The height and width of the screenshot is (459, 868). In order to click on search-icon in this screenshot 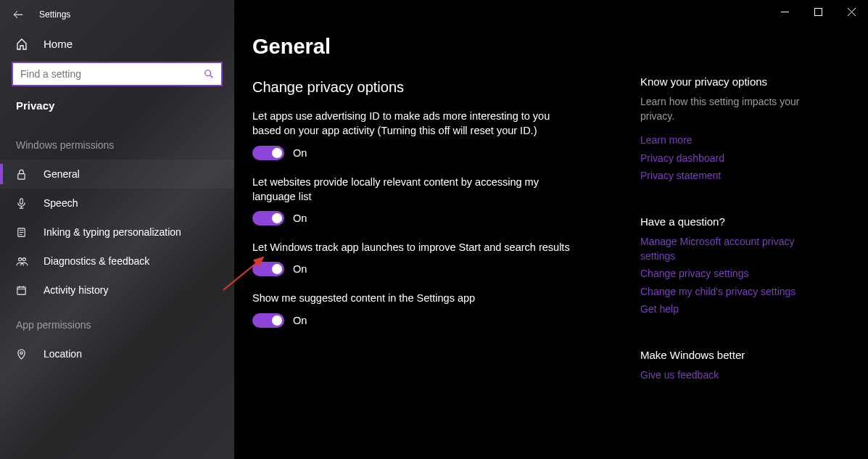, I will do `click(209, 74)`.